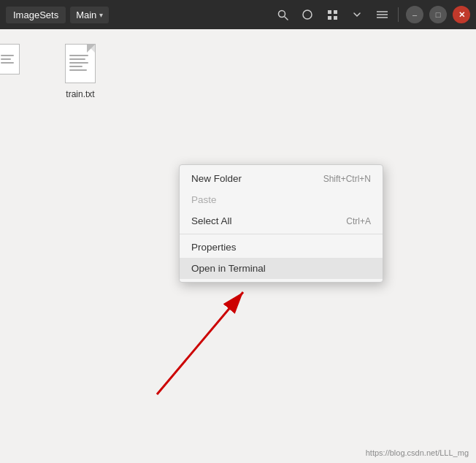 The height and width of the screenshot is (463, 476). I want to click on separator, so click(399, 15).